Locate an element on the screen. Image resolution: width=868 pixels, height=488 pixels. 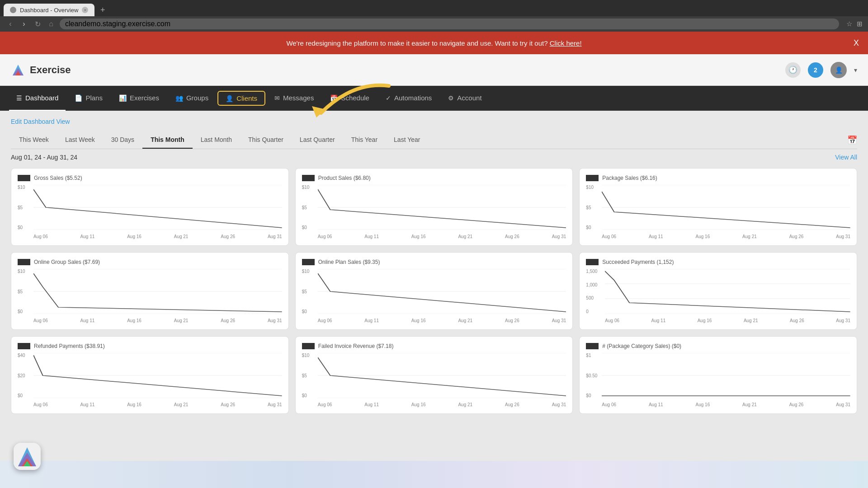
chart-title-succeeded-payments: Succeeded Payments (1,152) is located at coordinates (638, 262).